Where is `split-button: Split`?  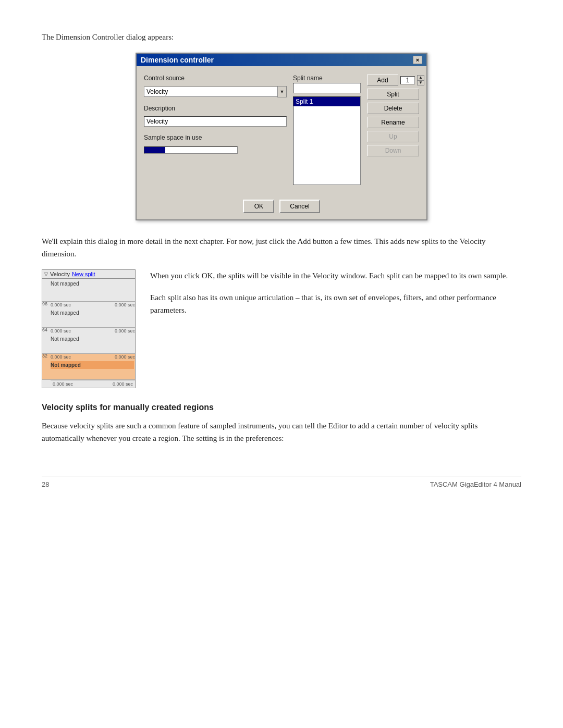
split-button: Split is located at coordinates (393, 94).